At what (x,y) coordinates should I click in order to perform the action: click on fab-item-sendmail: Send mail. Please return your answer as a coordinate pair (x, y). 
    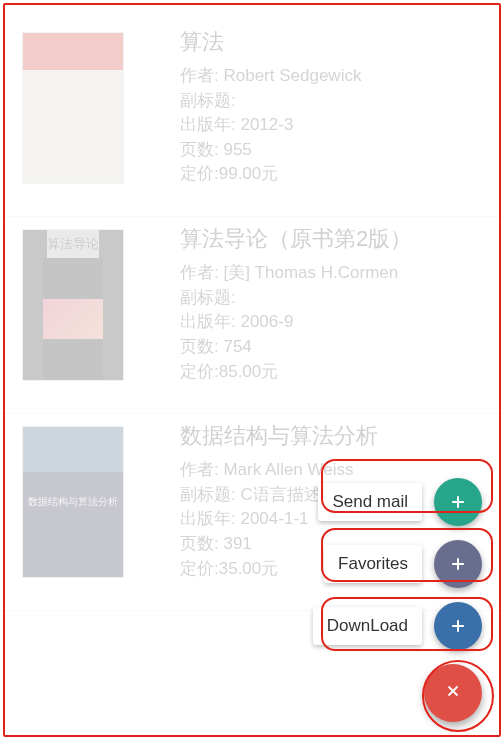
    Looking at the image, I should click on (400, 502).